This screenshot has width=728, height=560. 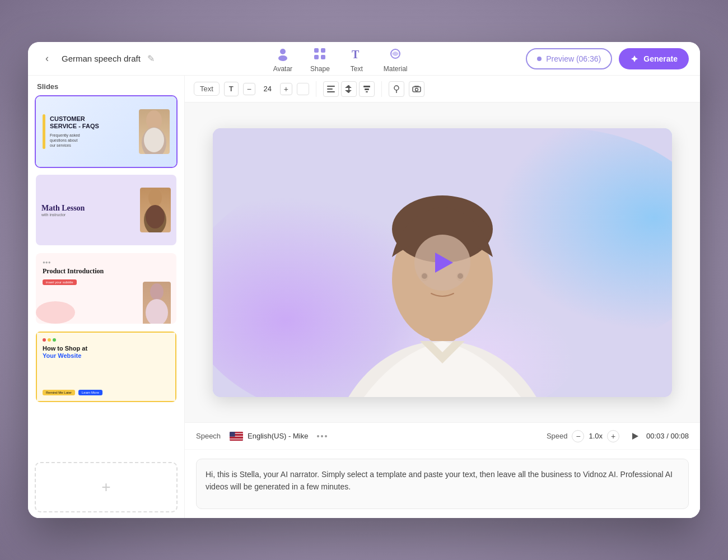 What do you see at coordinates (322, 436) in the screenshot?
I see `speech-options-button` at bounding box center [322, 436].